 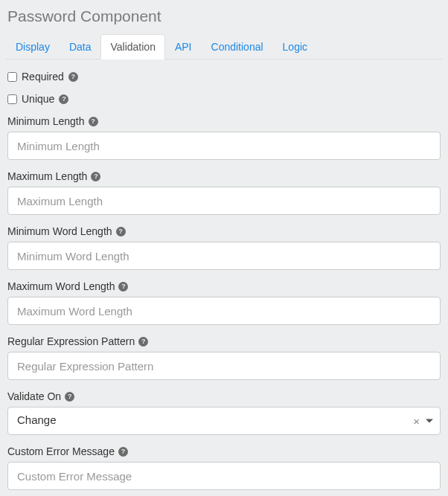 I want to click on validate-on-label: Validate On, so click(x=34, y=396).